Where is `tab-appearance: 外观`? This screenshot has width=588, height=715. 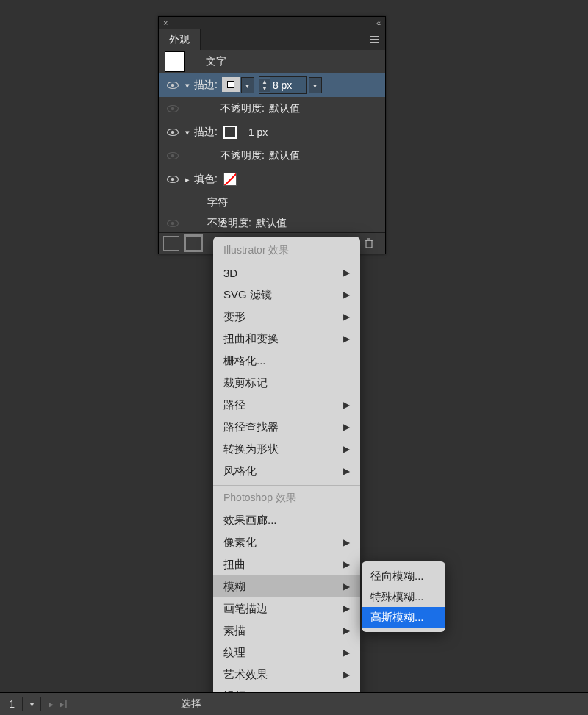 tab-appearance: 外观 is located at coordinates (179, 40).